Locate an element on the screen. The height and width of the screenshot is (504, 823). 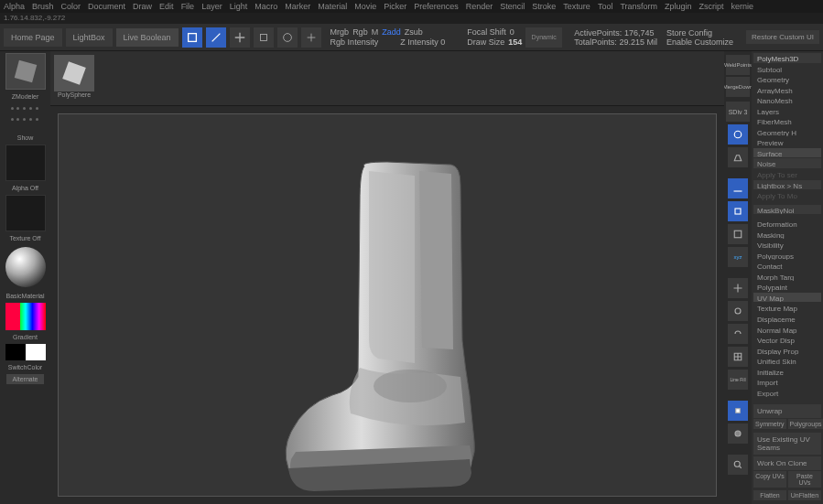
move-view-icon is located at coordinates (738, 288).